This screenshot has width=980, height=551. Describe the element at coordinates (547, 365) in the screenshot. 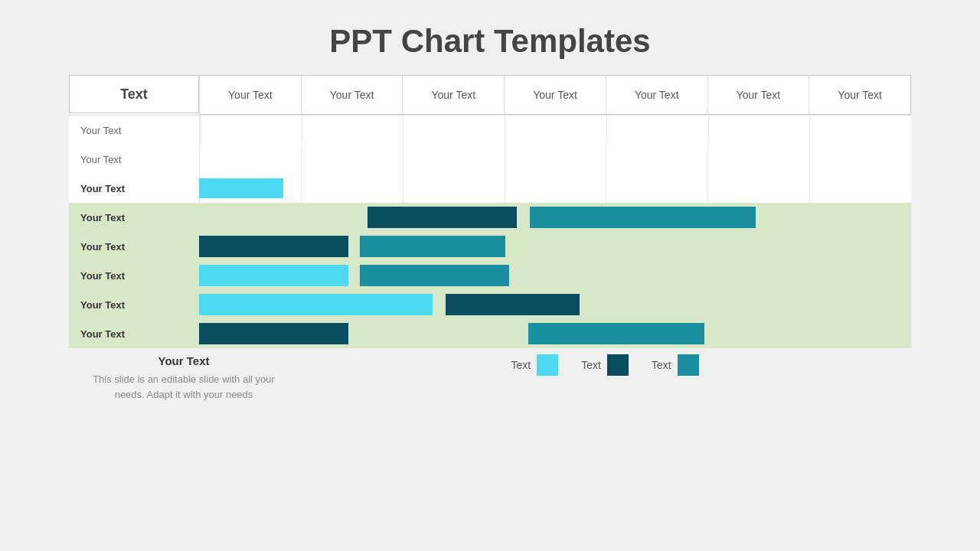

I see `legend-swatch-cyan` at that location.